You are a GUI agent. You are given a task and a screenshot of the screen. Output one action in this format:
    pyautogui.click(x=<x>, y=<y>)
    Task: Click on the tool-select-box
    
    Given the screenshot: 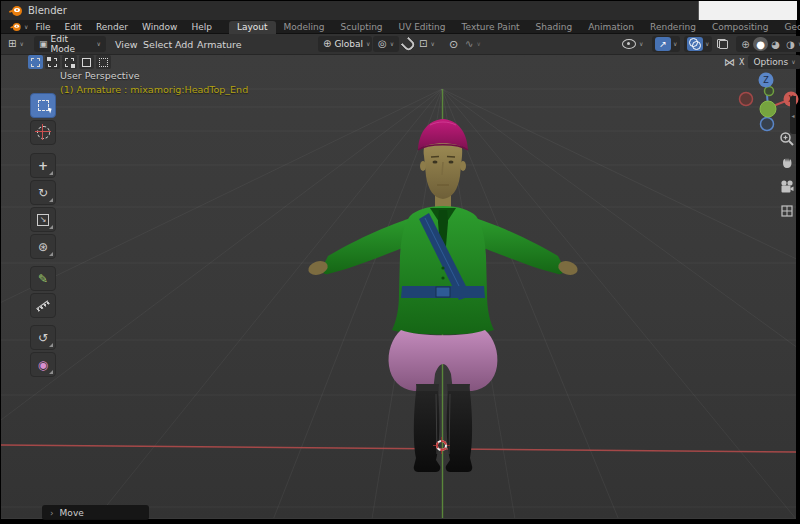 What is the action you would take?
    pyautogui.click(x=43, y=106)
    